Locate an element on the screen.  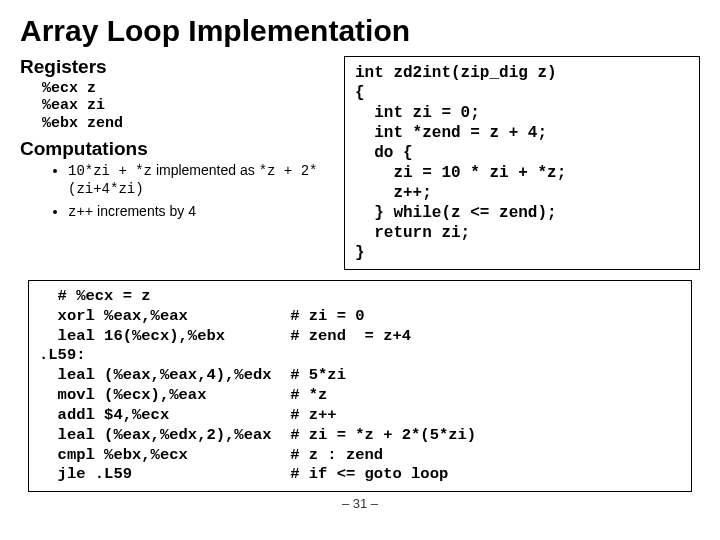
register-line: %ebx zend is located at coordinates (175, 124).